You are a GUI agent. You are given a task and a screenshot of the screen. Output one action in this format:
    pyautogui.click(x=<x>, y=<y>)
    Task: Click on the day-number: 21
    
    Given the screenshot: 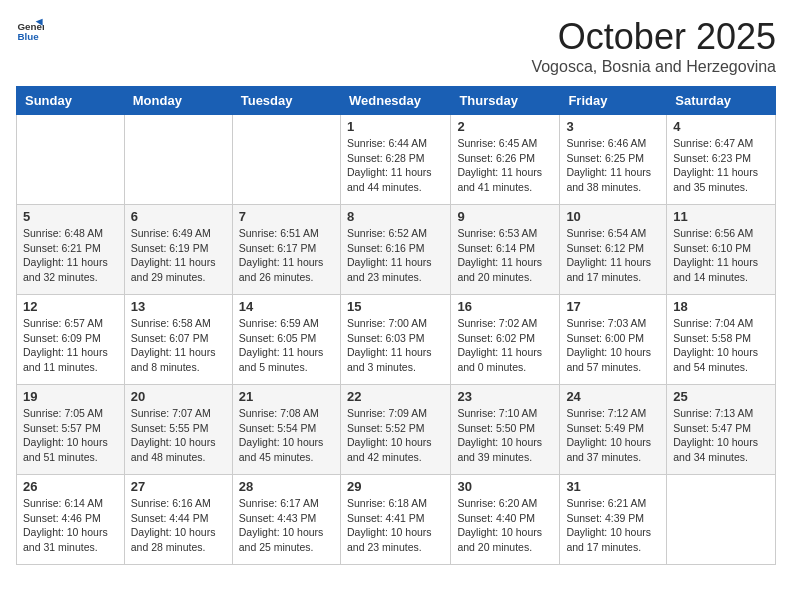 What is the action you would take?
    pyautogui.click(x=286, y=396)
    